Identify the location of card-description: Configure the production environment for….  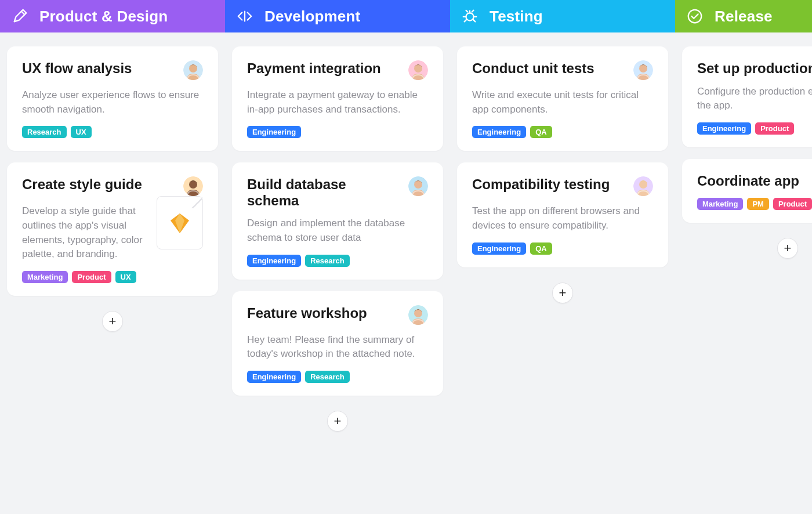
(755, 99).